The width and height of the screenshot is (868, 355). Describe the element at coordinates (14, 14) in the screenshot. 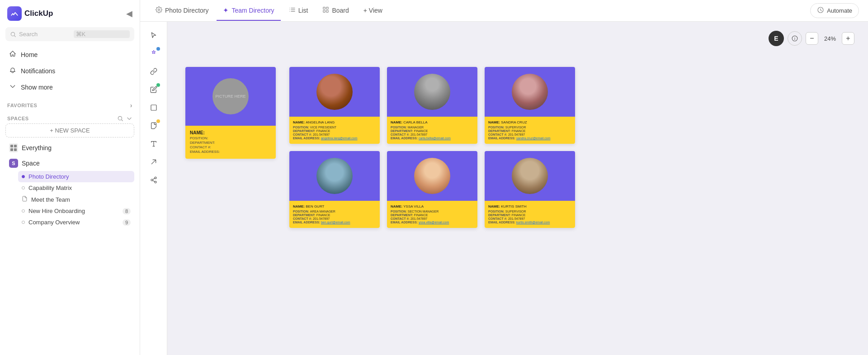

I see `logo-icon` at that location.